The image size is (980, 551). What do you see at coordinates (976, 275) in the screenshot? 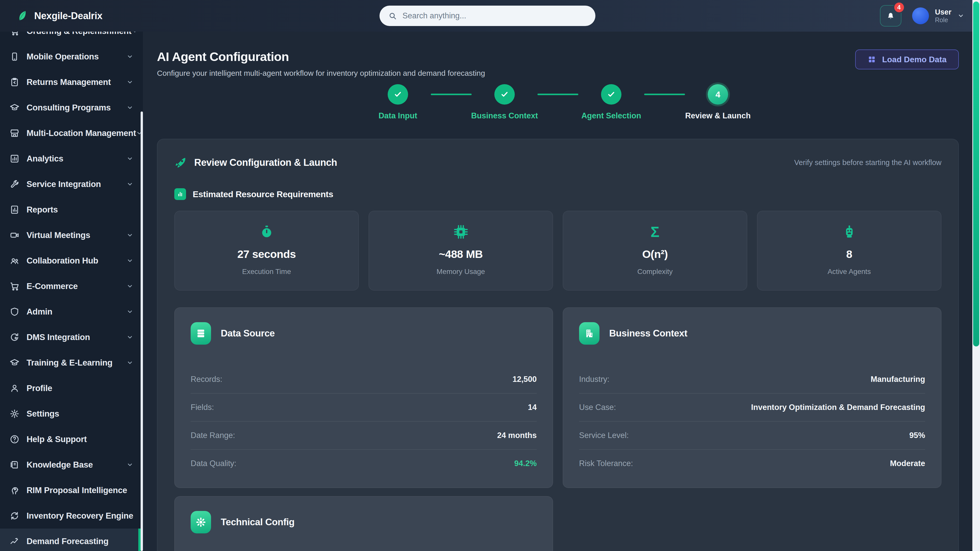
I see `page-scrollbar` at bounding box center [976, 275].